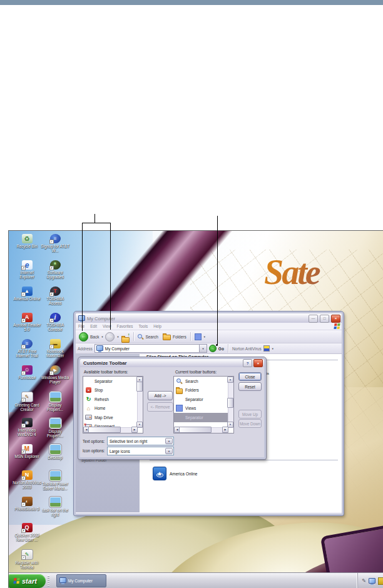 Image resolution: width=383 pixels, height=588 pixels. I want to click on desktop-icon-desktop: Desktop, so click(55, 452).